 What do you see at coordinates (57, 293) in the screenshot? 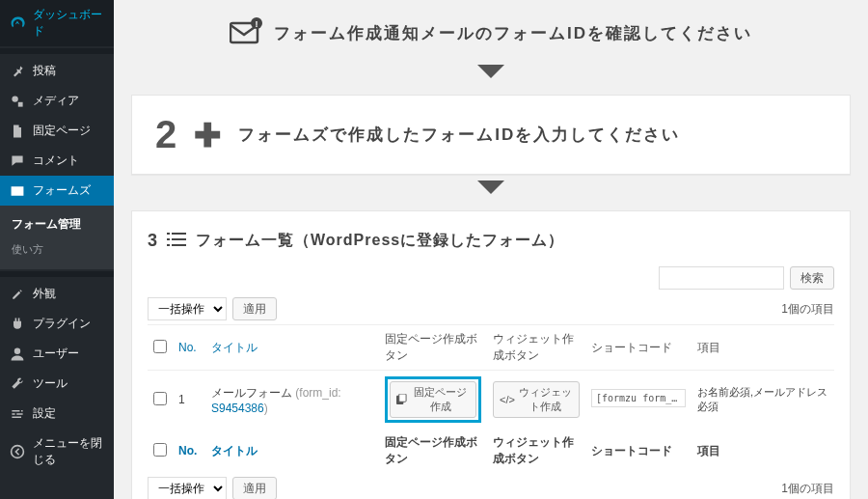
I see `sidebar-item-appearance: 外観` at bounding box center [57, 293].